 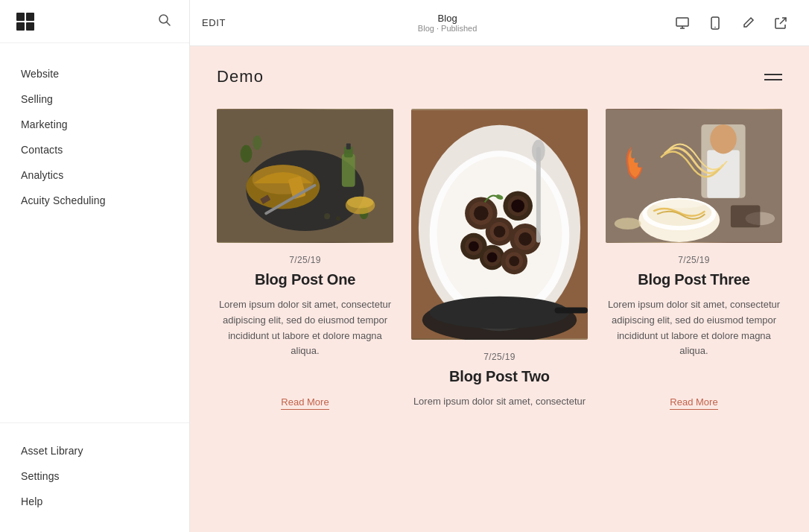 What do you see at coordinates (165, 20) in the screenshot?
I see `search-icon` at bounding box center [165, 20].